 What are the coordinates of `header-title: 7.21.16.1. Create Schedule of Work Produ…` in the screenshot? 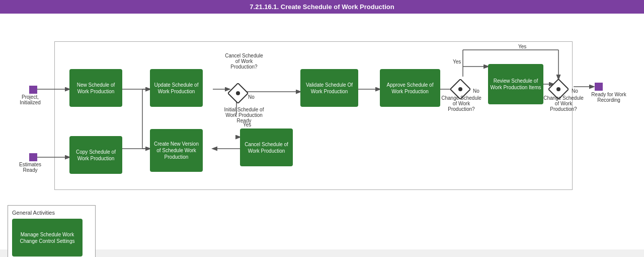 It's located at (322, 7).